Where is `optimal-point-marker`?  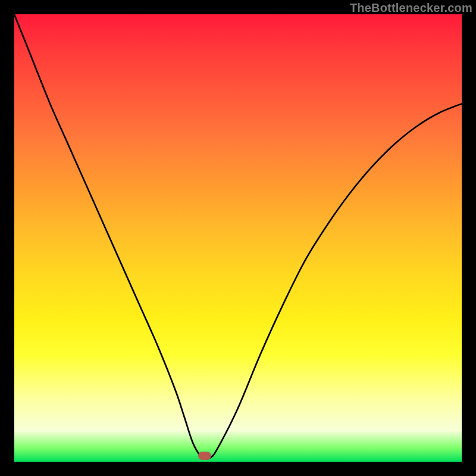
optimal-point-marker is located at coordinates (205, 456).